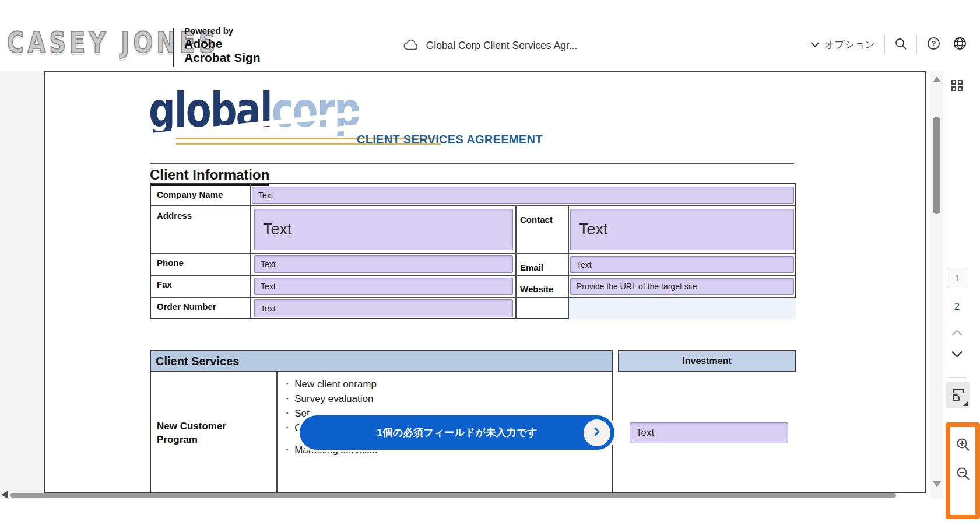  Describe the element at coordinates (384, 286) in the screenshot. I see `fax-field: Text` at that location.